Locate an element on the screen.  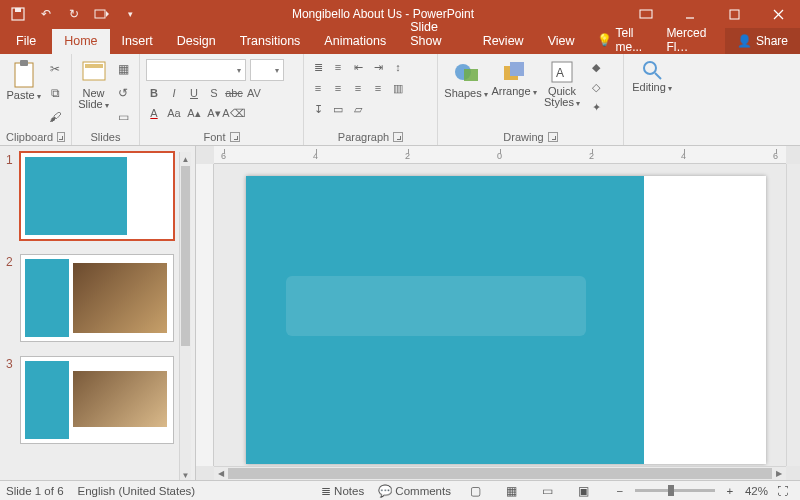
align-right-icon: ≡ is located at coordinates (358, 88).